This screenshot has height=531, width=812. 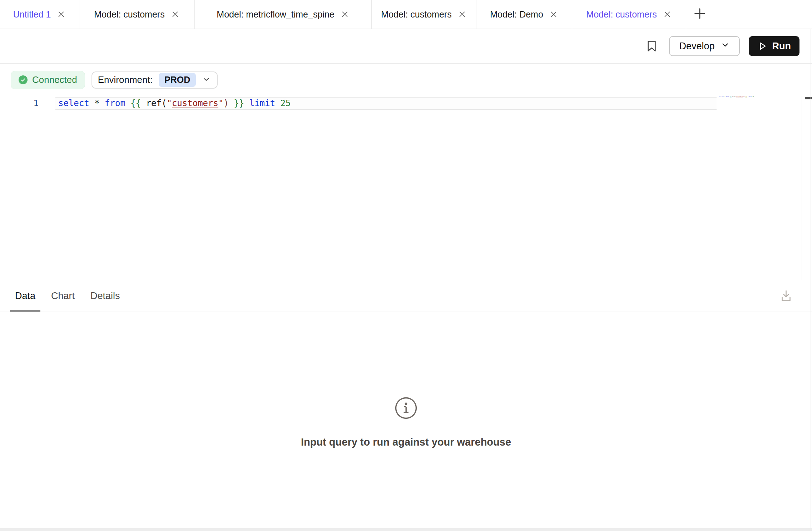 I want to click on empty-state-message: Input query to run against your warehous…, so click(x=406, y=442).